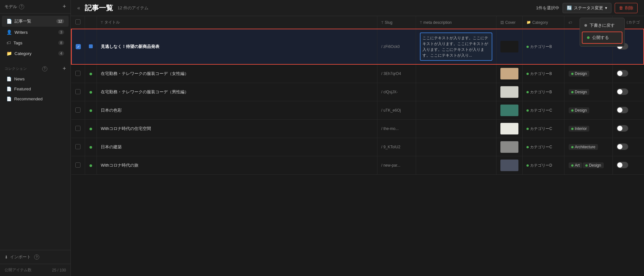  Describe the element at coordinates (358, 47) in the screenshot. I see `table-row: 見逃しなく！待望の新商品発表/ zFi6Ock0ここにテキストが入ります。ここに…` at that location.